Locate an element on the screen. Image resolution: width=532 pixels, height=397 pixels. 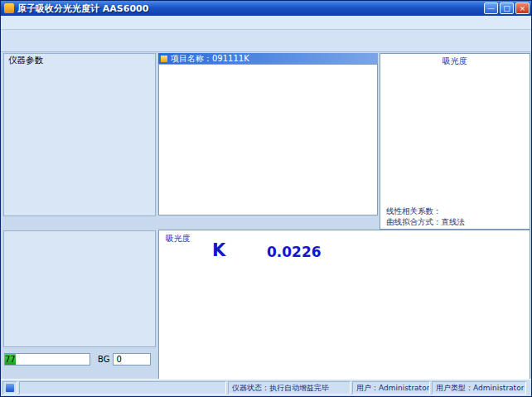
fit-method-label: 曲线拟合方式：直线法 is located at coordinates (426, 222).